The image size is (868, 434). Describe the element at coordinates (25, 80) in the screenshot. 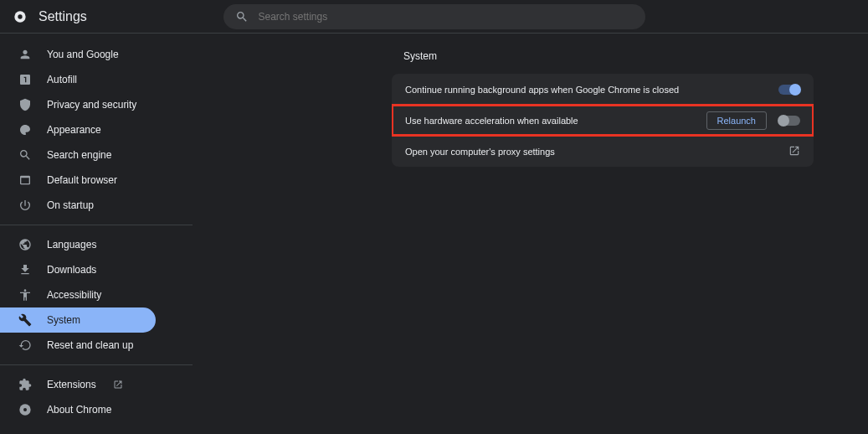

I see `autofill-icon` at that location.